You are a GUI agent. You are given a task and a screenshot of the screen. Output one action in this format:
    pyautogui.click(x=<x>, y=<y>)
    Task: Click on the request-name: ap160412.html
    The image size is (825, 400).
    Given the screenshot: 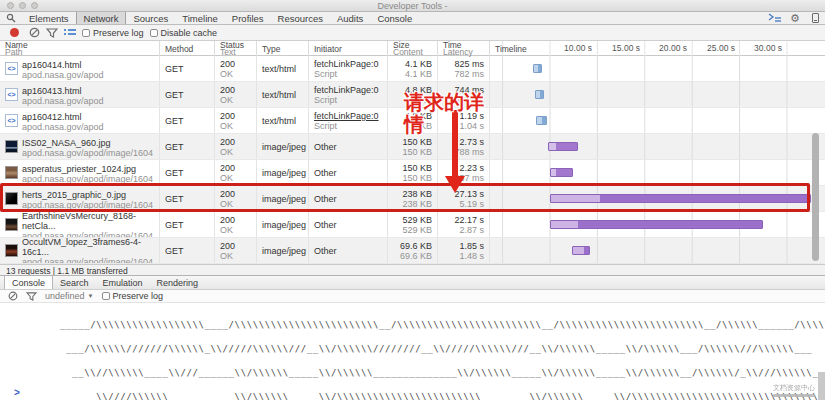 What is the action you would take?
    pyautogui.click(x=63, y=117)
    